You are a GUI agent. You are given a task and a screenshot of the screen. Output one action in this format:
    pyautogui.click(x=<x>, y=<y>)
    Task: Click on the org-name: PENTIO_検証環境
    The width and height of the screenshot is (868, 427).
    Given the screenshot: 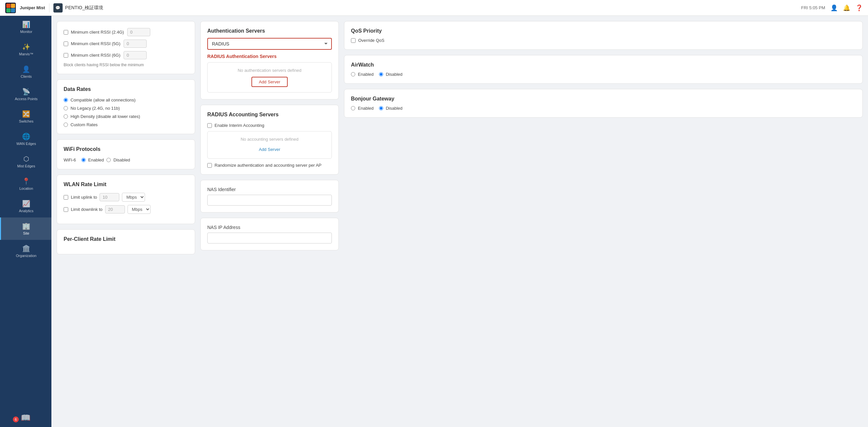 What is the action you would take?
    pyautogui.click(x=84, y=8)
    